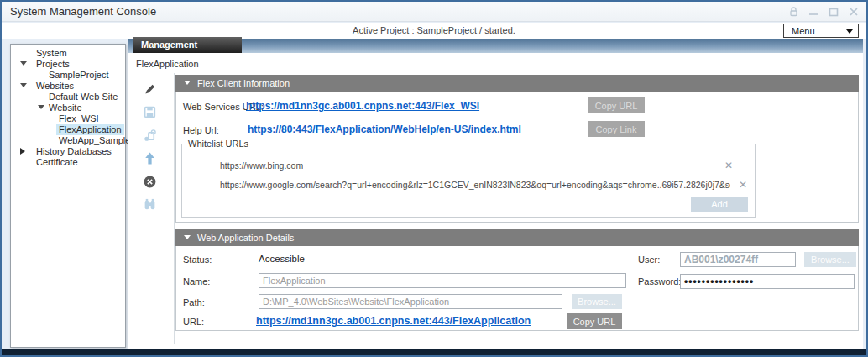 The width and height of the screenshot is (868, 357). I want to click on save-icon, so click(149, 113).